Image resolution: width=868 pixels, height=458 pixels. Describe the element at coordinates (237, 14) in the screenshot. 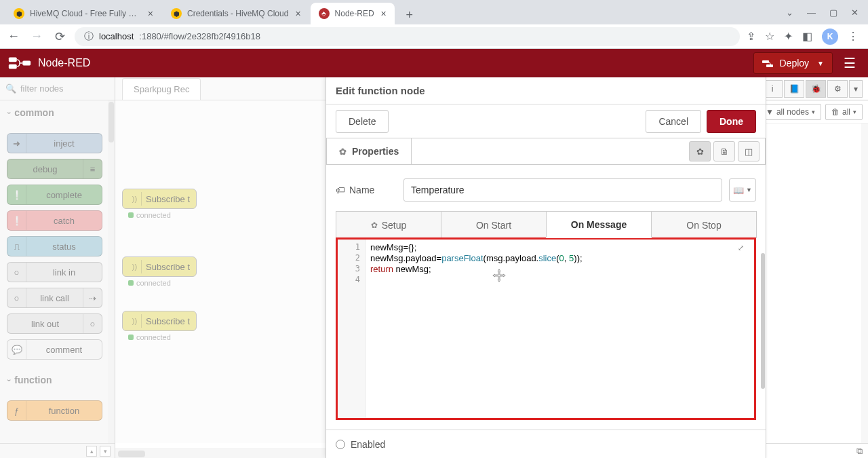

I see `tab-title: Credentials - HiveMQ Cloud` at that location.